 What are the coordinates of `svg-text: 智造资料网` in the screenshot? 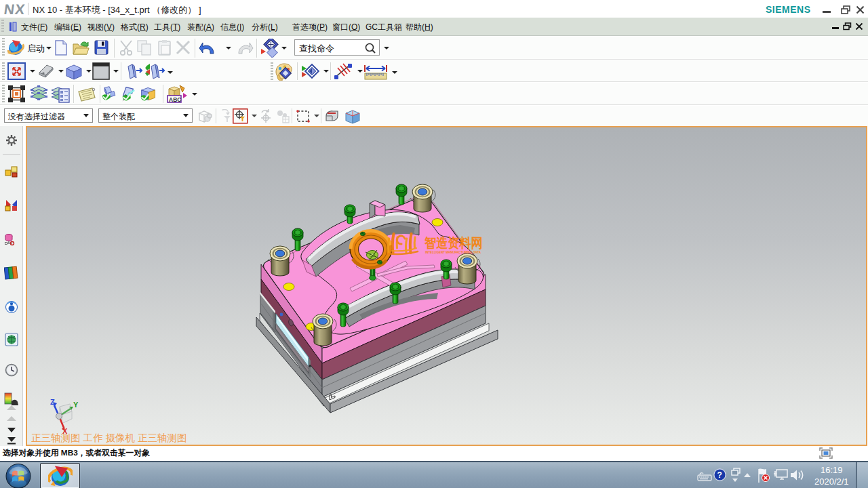 It's located at (453, 242).